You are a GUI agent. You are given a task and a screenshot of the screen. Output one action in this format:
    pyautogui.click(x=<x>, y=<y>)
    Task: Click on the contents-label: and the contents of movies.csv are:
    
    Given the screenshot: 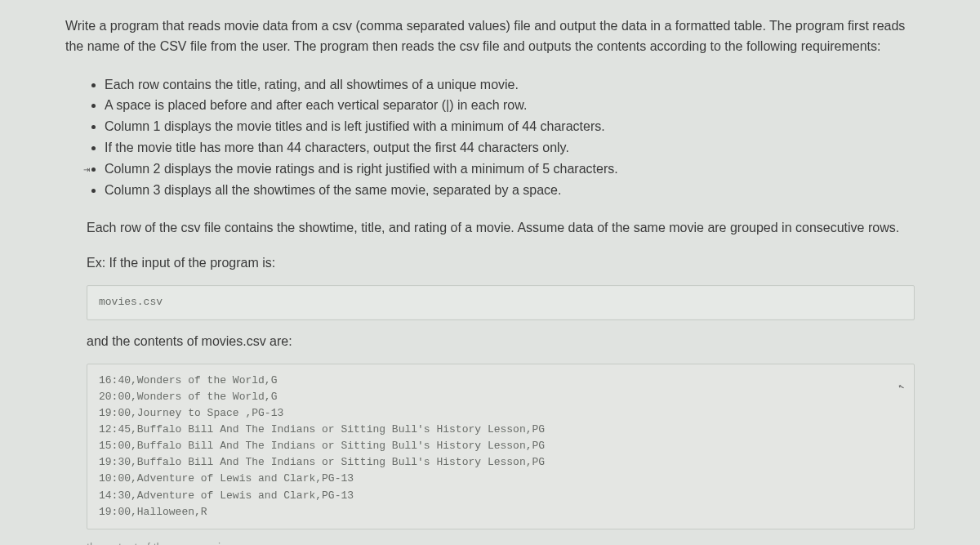 What is the action you would take?
    pyautogui.click(x=501, y=342)
    